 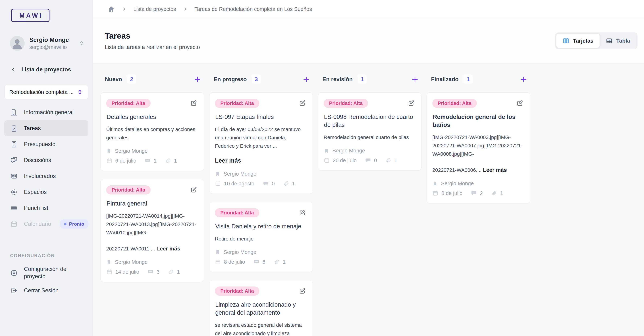 I want to click on column-title: En revisión, so click(x=338, y=80).